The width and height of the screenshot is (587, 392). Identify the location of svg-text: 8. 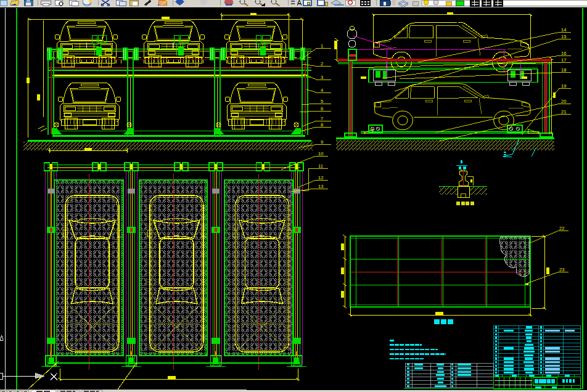
(322, 125).